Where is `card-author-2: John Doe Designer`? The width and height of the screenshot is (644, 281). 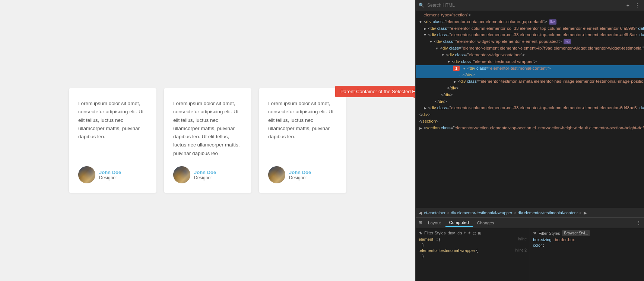
card-author-2: John Doe Designer is located at coordinates (208, 175).